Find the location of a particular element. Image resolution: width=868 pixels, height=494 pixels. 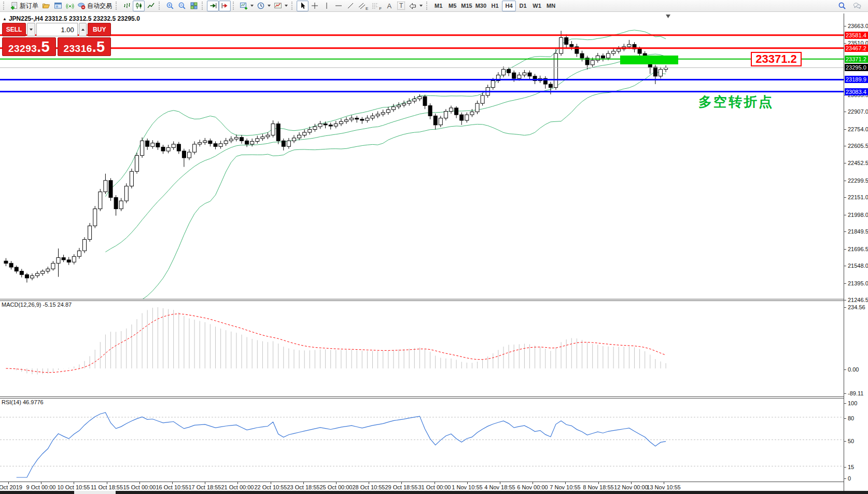

price-tick-label: 22605.5 is located at coordinates (858, 146).